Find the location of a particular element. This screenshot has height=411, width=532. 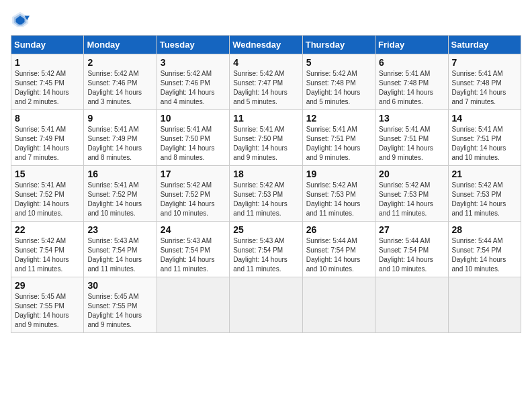

calendar-cell-day-12: 12Sunrise: 5:41 AMSunset: 7:51 PMDayligh… is located at coordinates (339, 138).